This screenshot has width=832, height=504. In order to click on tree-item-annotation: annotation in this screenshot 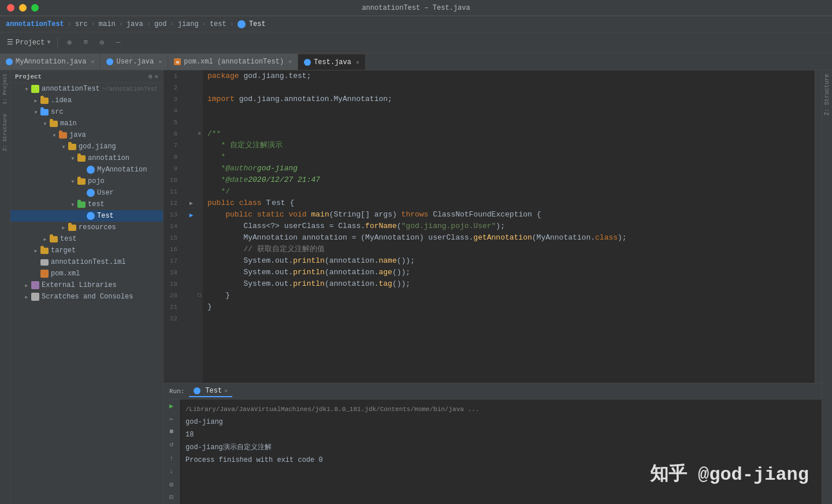, I will do `click(87, 158)`.